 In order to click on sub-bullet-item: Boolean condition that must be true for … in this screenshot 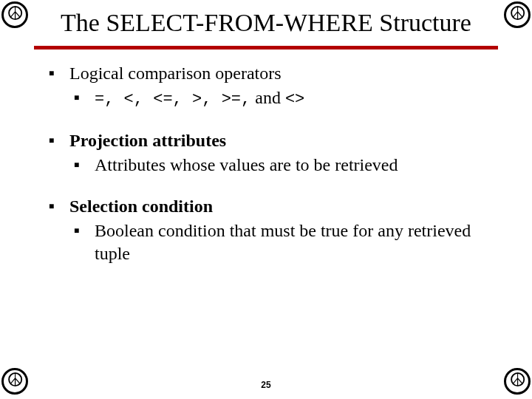, I will do `click(282, 242)`.